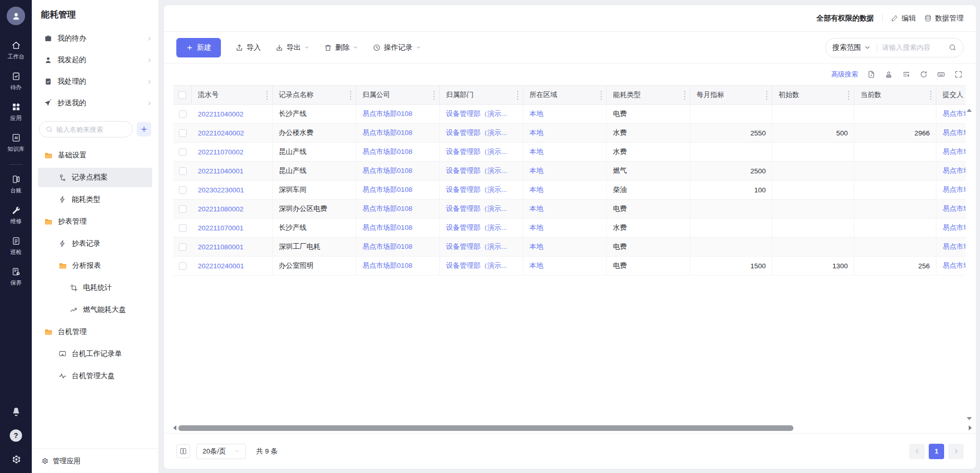 Image resolution: width=980 pixels, height=473 pixels. What do you see at coordinates (565, 95) in the screenshot?
I see `column-header-region: 所在区域` at bounding box center [565, 95].